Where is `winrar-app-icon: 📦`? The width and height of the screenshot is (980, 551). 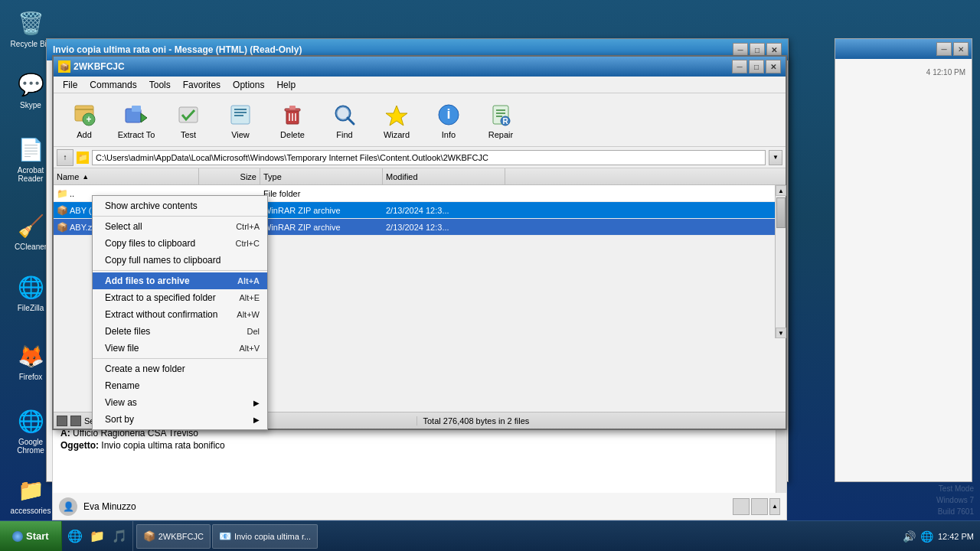
winrar-app-icon: 📦 is located at coordinates (64, 67).